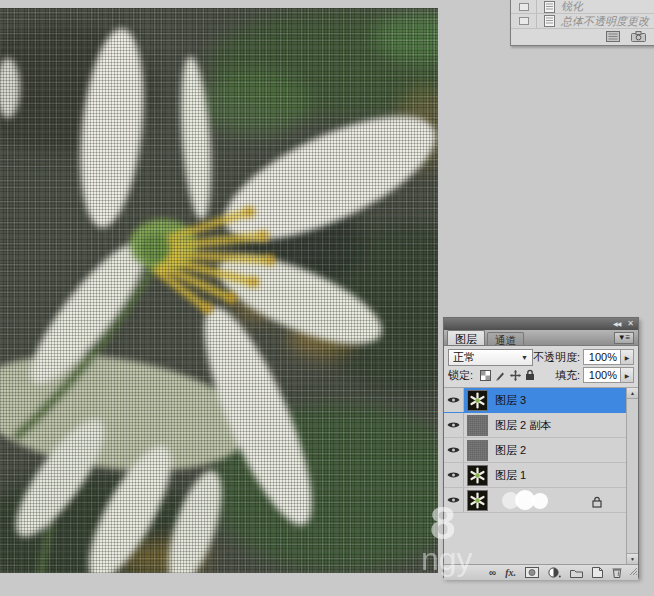 The height and width of the screenshot is (596, 654). I want to click on new-group-icon, so click(576, 573).